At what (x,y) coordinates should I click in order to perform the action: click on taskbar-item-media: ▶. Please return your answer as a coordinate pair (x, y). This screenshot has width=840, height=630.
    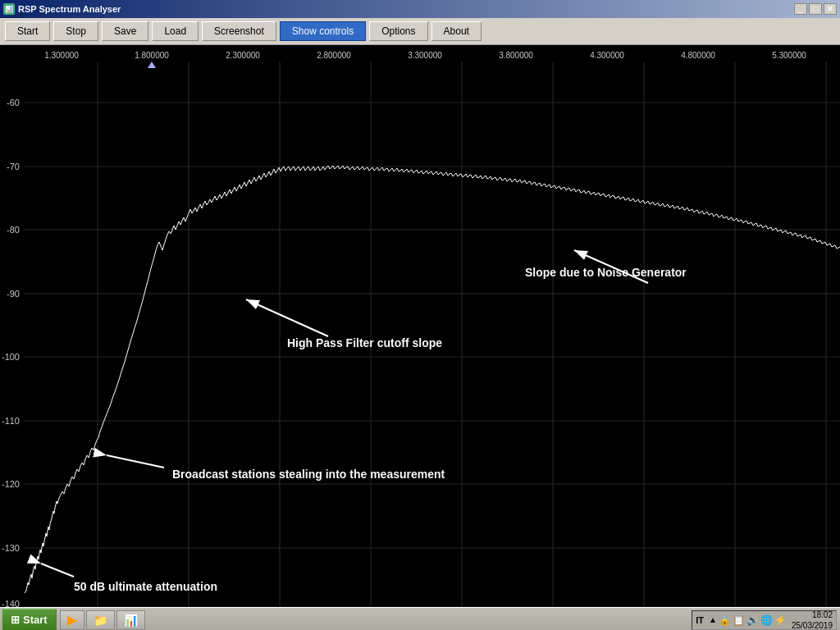
    Looking at the image, I should click on (72, 620).